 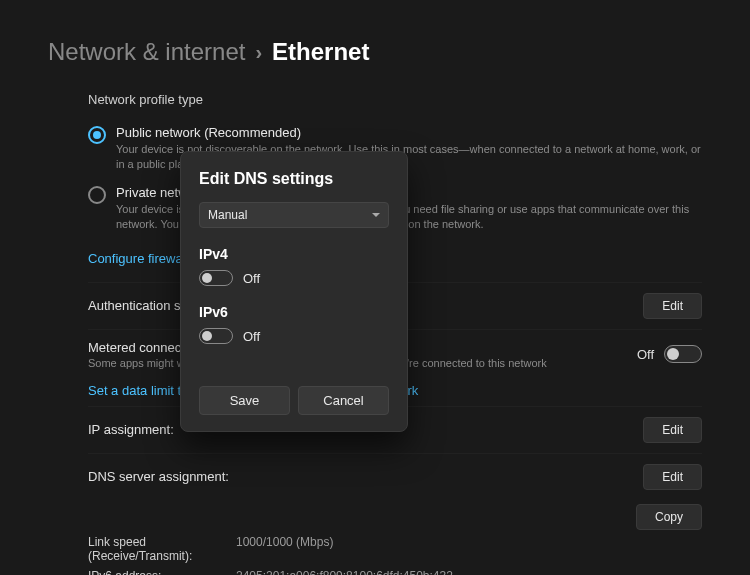 What do you see at coordinates (669, 517) in the screenshot?
I see `copy-button: Copy` at bounding box center [669, 517].